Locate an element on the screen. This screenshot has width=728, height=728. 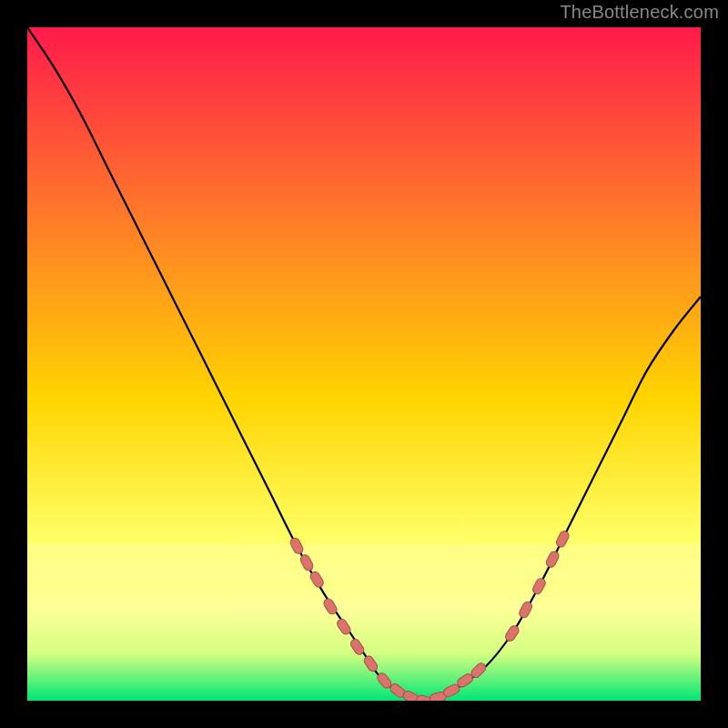
watermark-text: TheBottleneck.com is located at coordinates (639, 13).